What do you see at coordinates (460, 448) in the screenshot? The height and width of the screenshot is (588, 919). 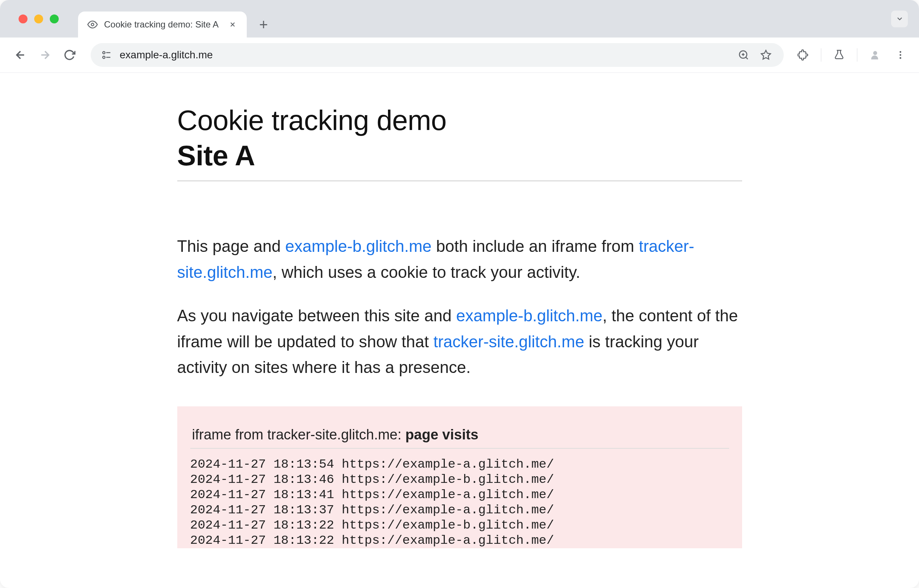 I see `iframe-divider` at bounding box center [460, 448].